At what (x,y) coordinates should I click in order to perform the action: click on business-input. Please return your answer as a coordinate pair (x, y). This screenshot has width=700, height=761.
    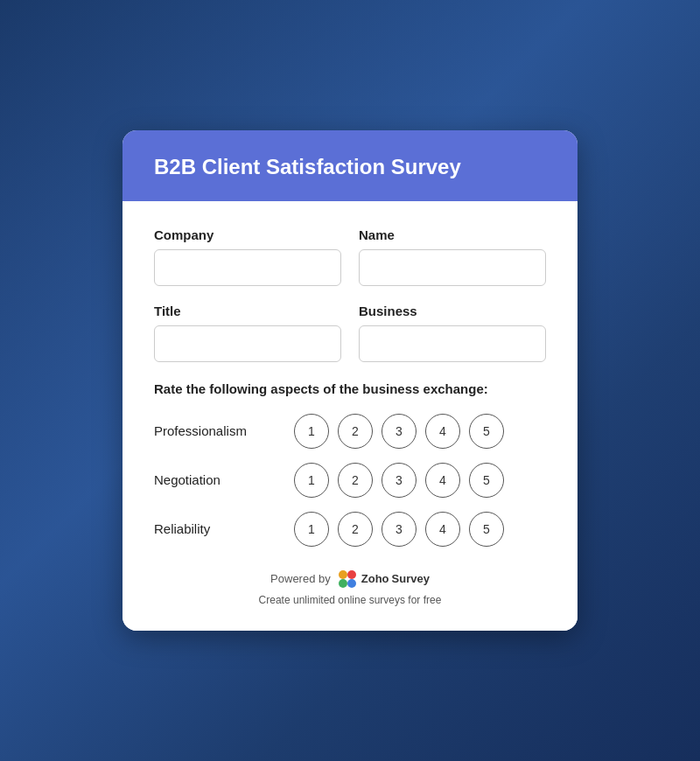
    Looking at the image, I should click on (452, 344).